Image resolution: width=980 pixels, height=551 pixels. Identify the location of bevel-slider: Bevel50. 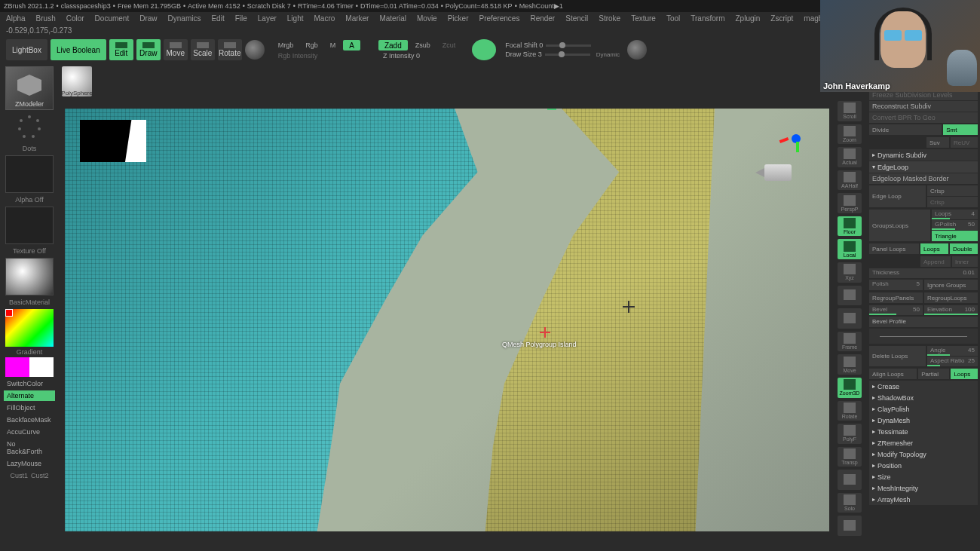
(896, 311).